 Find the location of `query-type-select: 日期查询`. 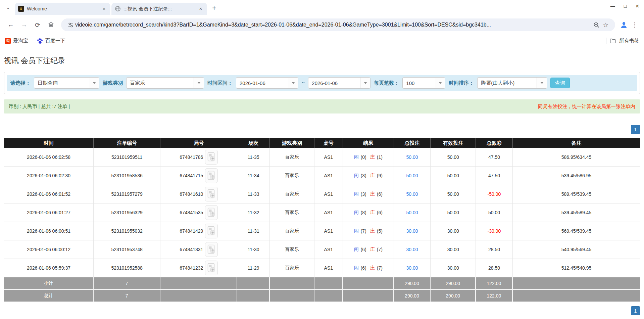

query-type-select: 日期查询 is located at coordinates (66, 83).